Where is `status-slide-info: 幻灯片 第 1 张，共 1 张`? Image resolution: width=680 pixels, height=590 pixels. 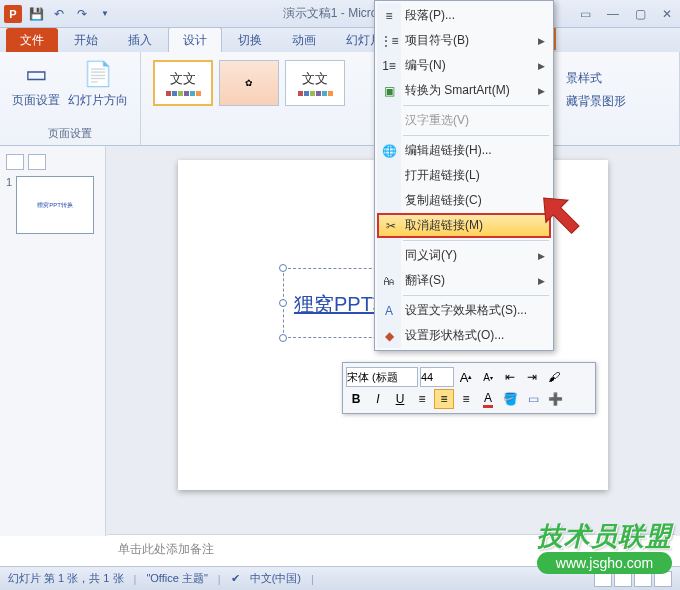 status-slide-info: 幻灯片 第 1 张，共 1 张 is located at coordinates (66, 578).